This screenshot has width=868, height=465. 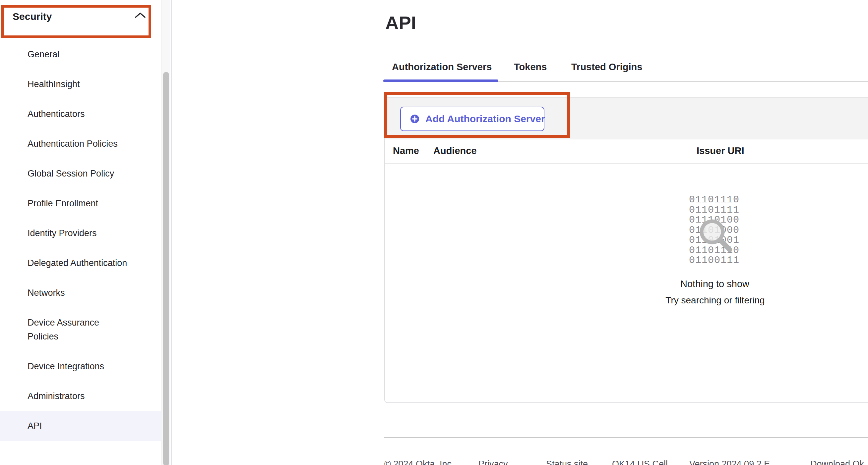 I want to click on annotation-box-security, so click(x=76, y=22).